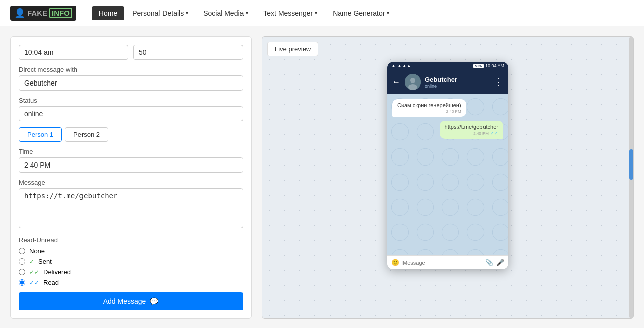 The height and width of the screenshot is (328, 644). Describe the element at coordinates (131, 272) in the screenshot. I see `radio-delivered: ✓✓ Delivered` at that location.